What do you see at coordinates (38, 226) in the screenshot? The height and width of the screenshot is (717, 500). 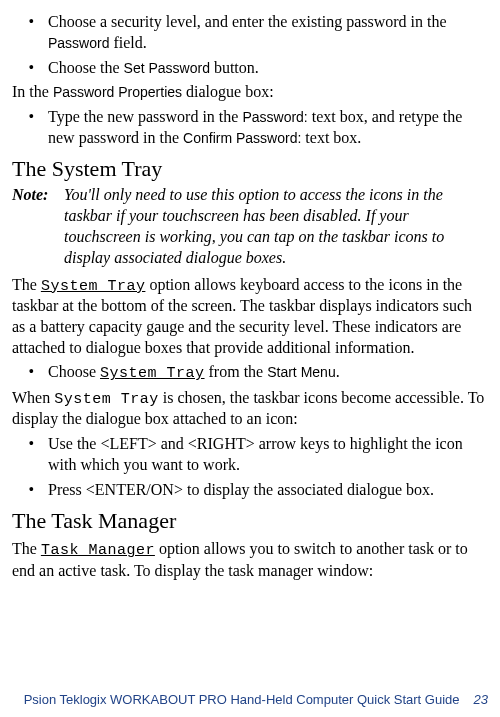 I see `note-label: Note:` at bounding box center [38, 226].